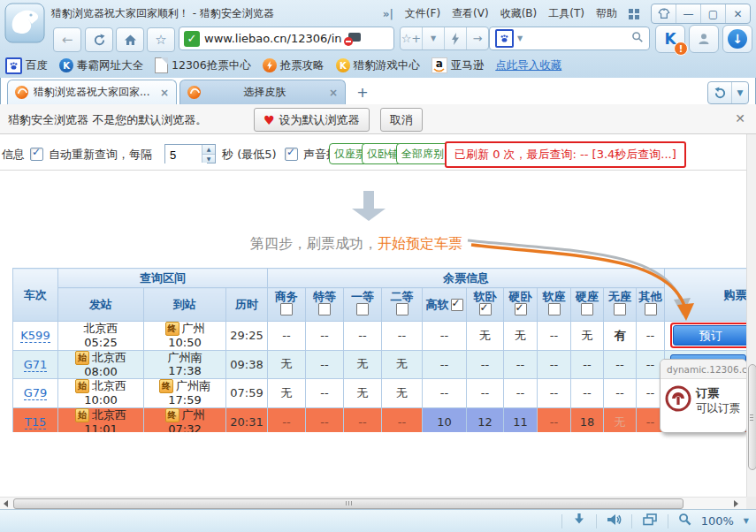 This screenshot has height=532, width=756. I want to click on new-tab-button: +, so click(363, 92).